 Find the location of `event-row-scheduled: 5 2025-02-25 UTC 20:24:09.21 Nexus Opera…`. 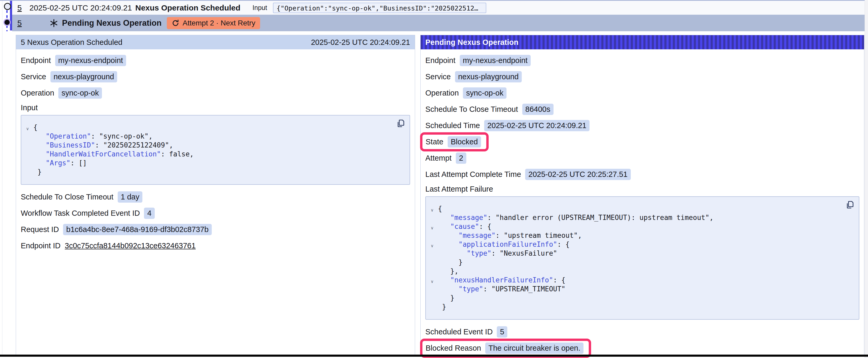

event-row-scheduled: 5 2025-02-25 UTC 20:24:09.21 Nexus Opera… is located at coordinates (439, 8).